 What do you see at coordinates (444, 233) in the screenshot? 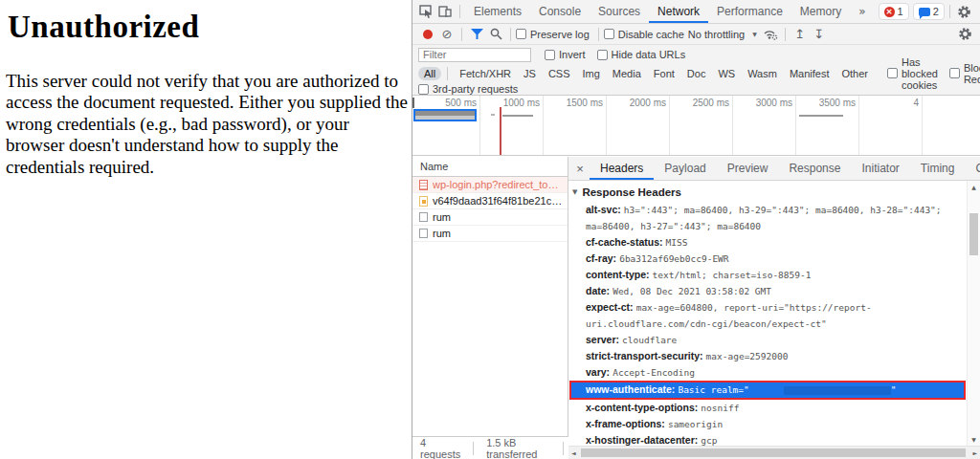
I see `request-name: rum` at bounding box center [444, 233].